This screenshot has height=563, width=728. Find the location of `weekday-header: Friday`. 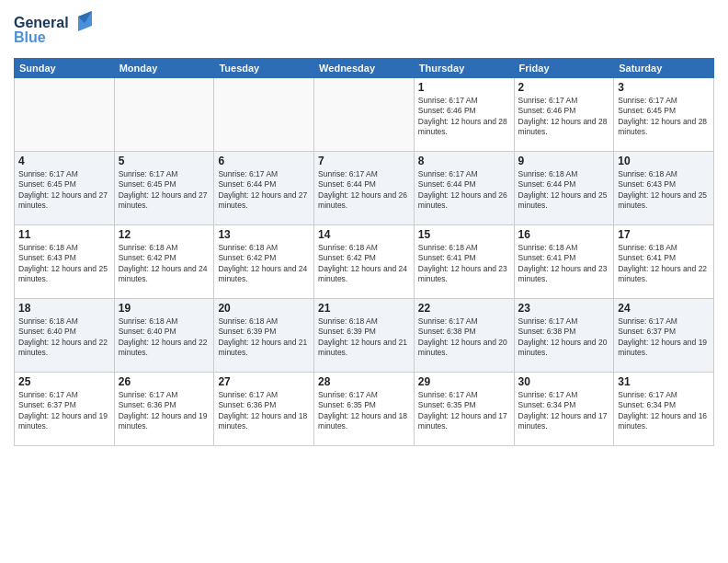

weekday-header: Friday is located at coordinates (564, 68).